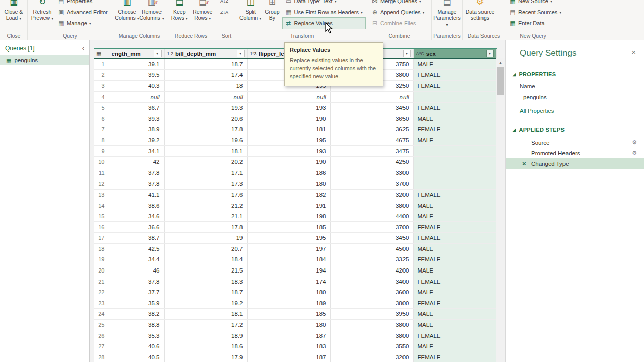 This screenshot has height=362, width=644. What do you see at coordinates (289, 336) in the screenshot?
I see `cell: 187` at bounding box center [289, 336].